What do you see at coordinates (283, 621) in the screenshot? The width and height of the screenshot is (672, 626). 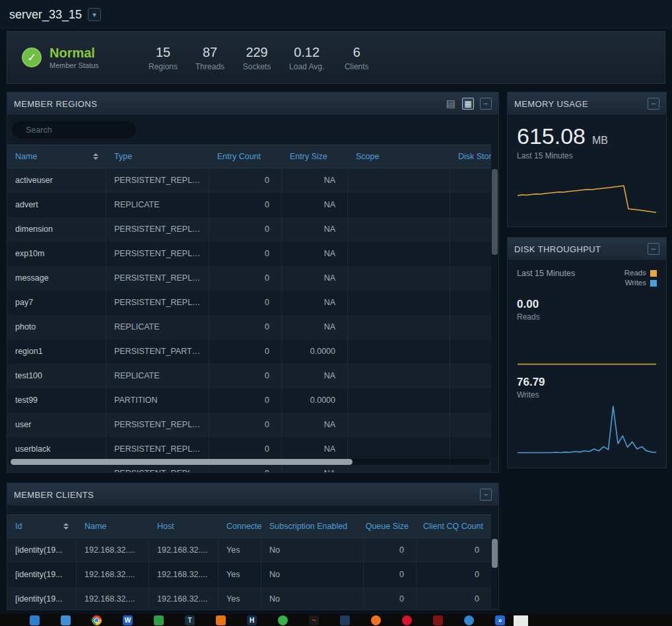 I see `taskbar-icon-webex` at bounding box center [283, 621].